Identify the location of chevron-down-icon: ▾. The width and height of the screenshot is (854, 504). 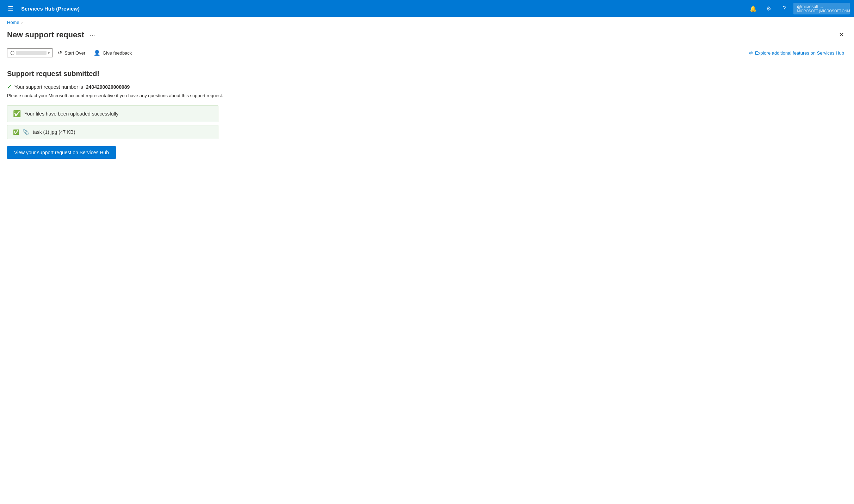
(49, 53).